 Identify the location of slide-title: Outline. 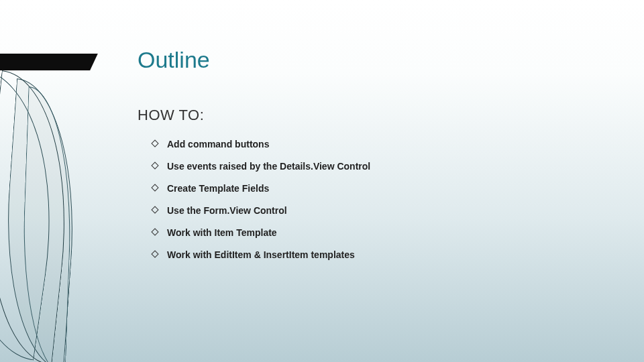
(377, 60).